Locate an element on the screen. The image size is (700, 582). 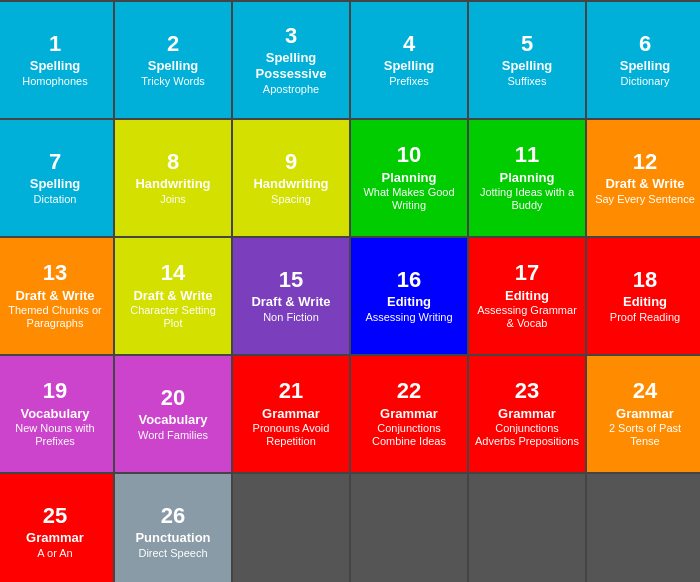
cell-10-subtitle: What Makes Good Writing is located at coordinates (409, 199).